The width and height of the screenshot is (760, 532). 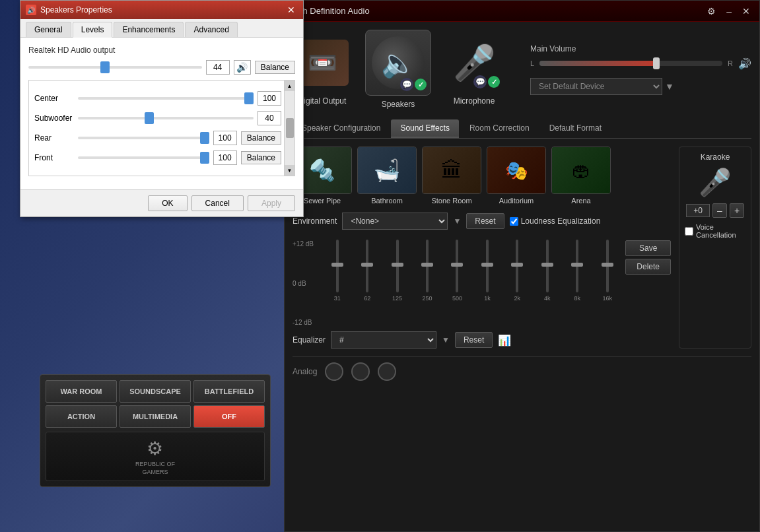 I want to click on tab-room-correction: Room Correction, so click(x=499, y=129).